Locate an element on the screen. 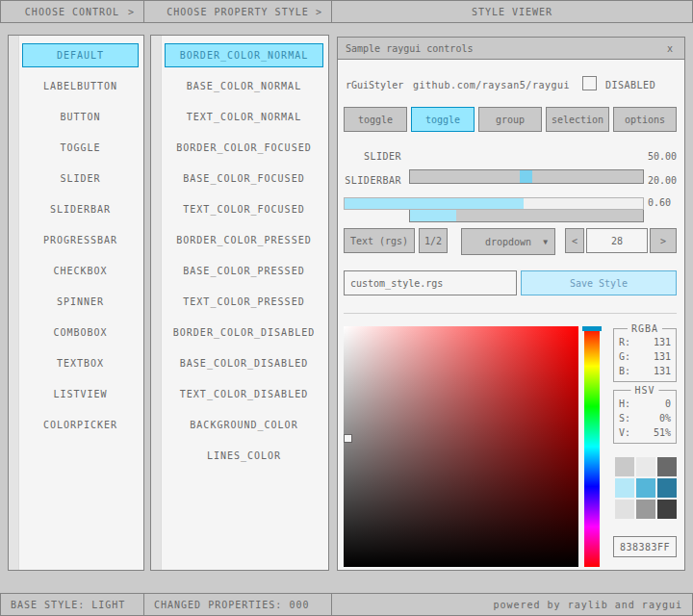 This screenshot has height=616, width=693. color-picker-hue-bar is located at coordinates (592, 447).